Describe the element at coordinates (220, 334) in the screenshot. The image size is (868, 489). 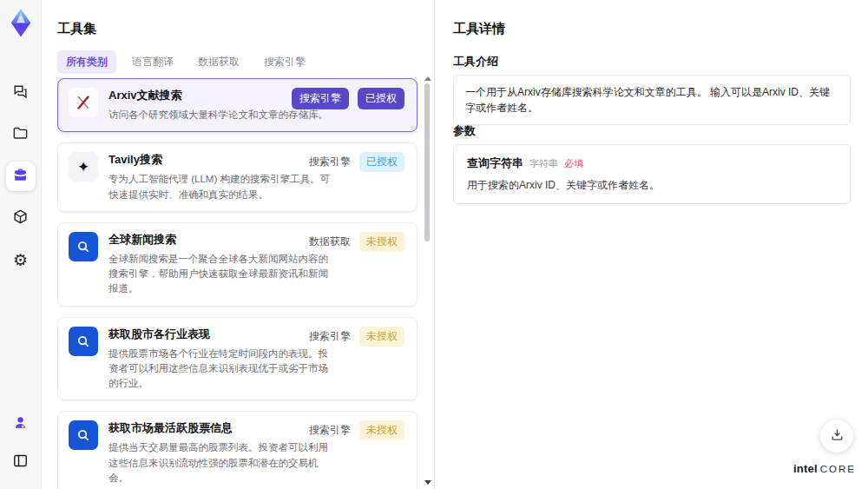
I see `tool-title: 获取股市各行业表现` at that location.